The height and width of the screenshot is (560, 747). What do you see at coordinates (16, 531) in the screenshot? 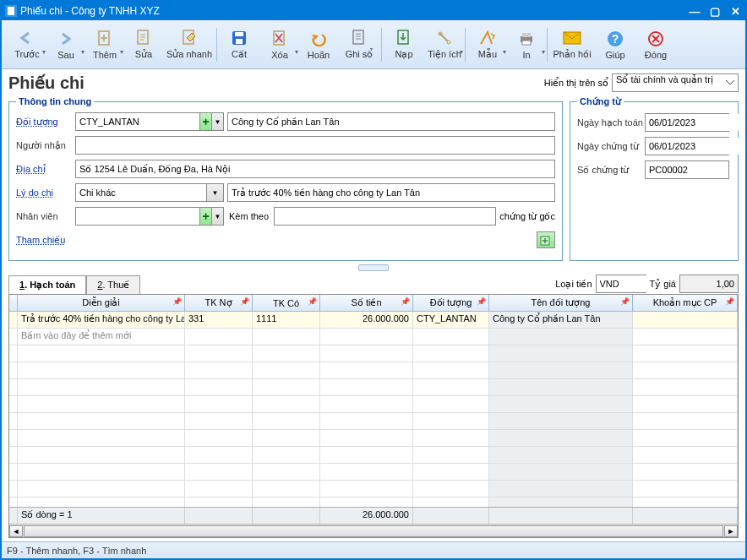
I see `scroll-left-icon: ◄` at bounding box center [16, 531].